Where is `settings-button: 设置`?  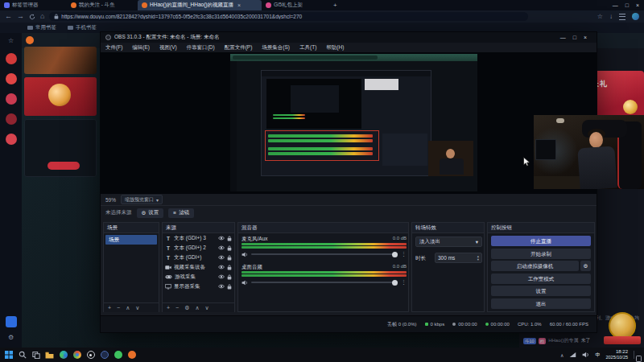 settings-button: 设置 is located at coordinates (541, 291).